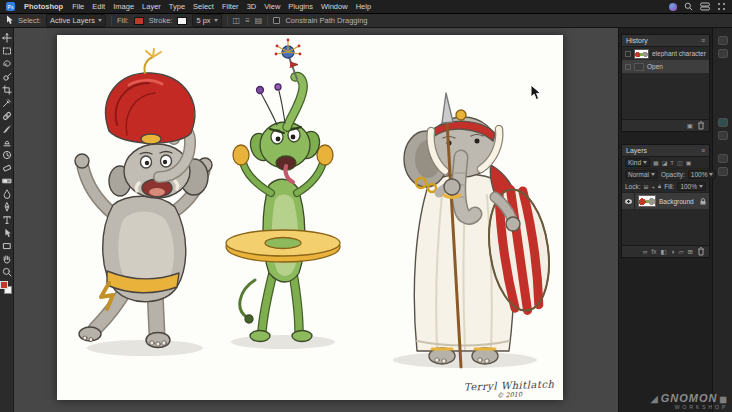 This screenshot has width=732, height=412. What do you see at coordinates (204, 6) in the screenshot?
I see `menu-select: Select` at bounding box center [204, 6].